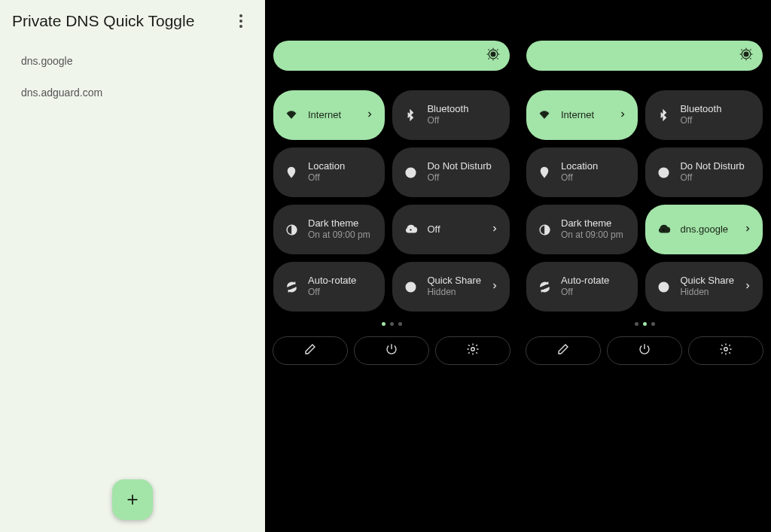 The height and width of the screenshot is (532, 771). What do you see at coordinates (241, 21) in the screenshot?
I see `overflow-menu-button` at bounding box center [241, 21].